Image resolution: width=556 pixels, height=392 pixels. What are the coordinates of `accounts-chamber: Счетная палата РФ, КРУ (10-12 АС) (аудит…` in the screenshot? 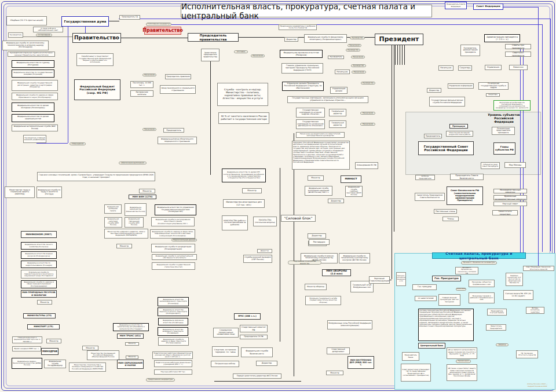 It's located at (518, 295).